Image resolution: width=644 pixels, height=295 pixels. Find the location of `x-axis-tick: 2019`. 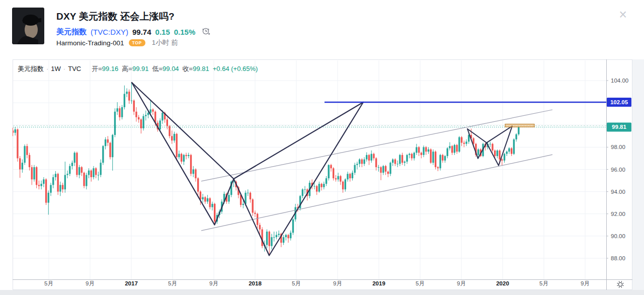

x-axis-tick: 2019 is located at coordinates (379, 283).